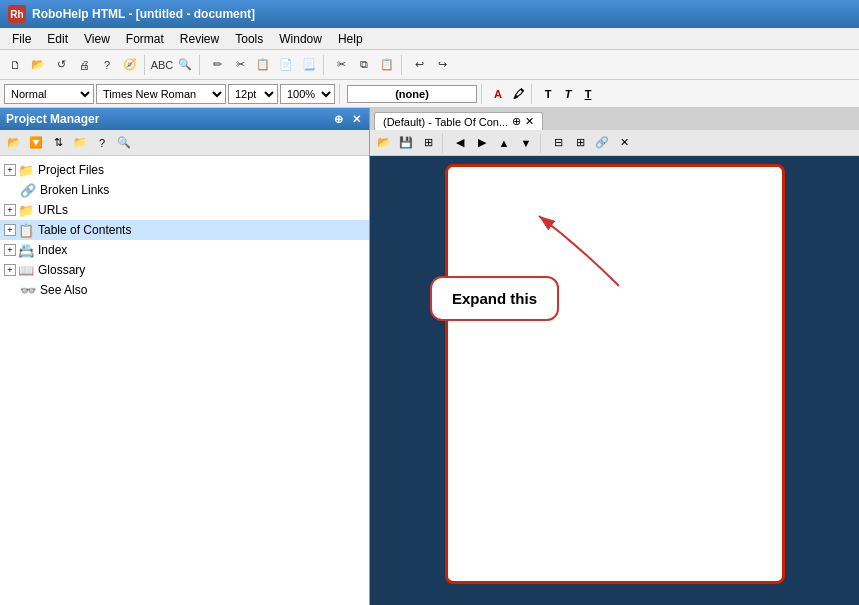 Image resolution: width=859 pixels, height=605 pixels. Describe the element at coordinates (403, 65) in the screenshot. I see `sep4` at that location.